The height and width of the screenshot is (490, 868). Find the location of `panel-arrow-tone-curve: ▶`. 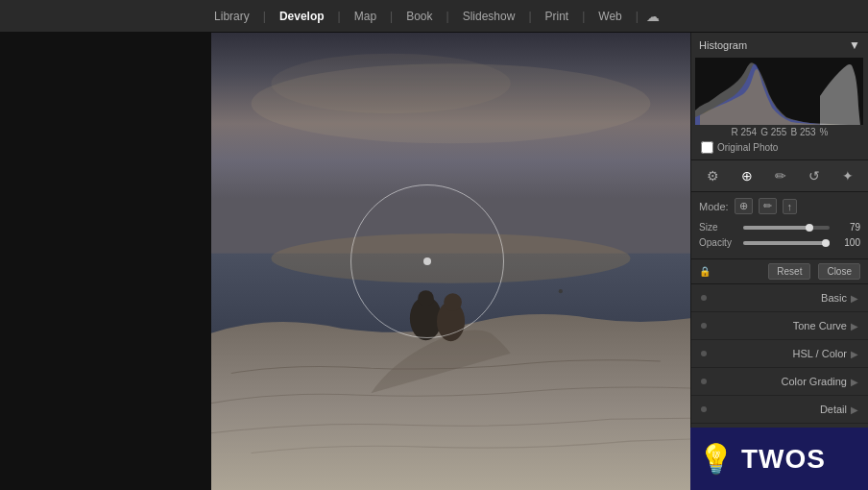

panel-arrow-tone-curve: ▶ is located at coordinates (855, 327).